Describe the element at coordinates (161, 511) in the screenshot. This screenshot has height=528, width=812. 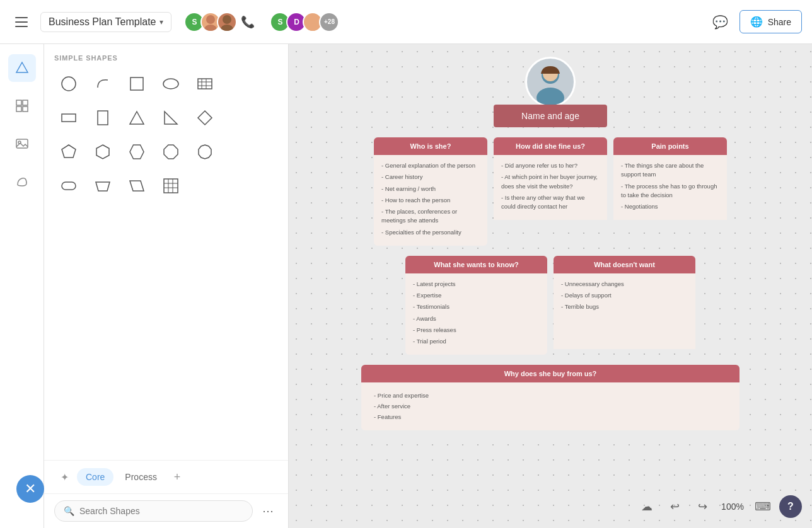
I see `search-input` at that location.